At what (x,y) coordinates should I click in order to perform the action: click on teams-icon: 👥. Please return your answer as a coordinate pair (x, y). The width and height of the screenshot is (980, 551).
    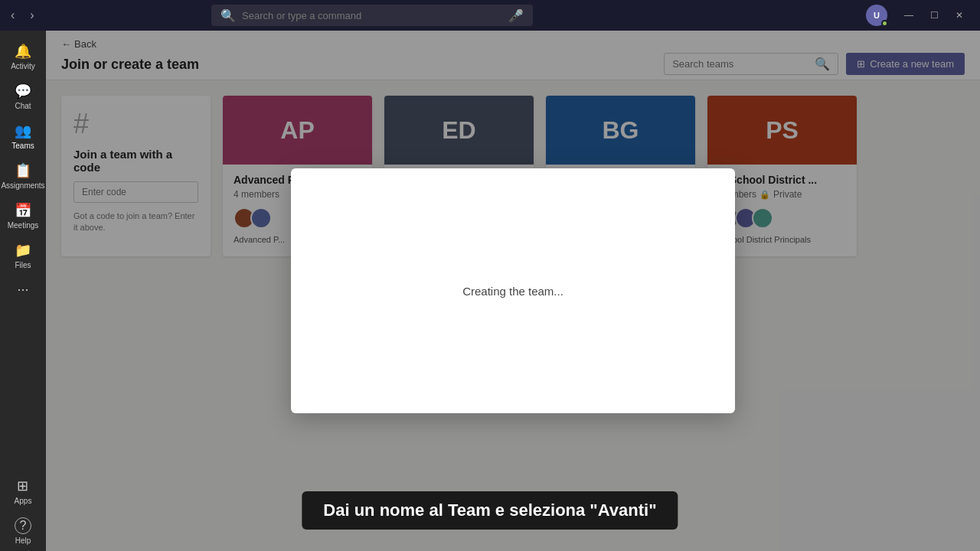
    Looking at the image, I should click on (23, 131).